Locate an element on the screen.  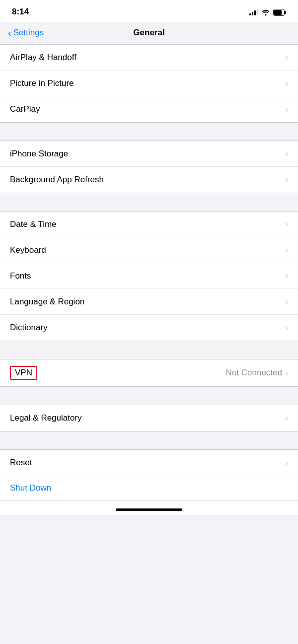
wifi-icon is located at coordinates (266, 12).